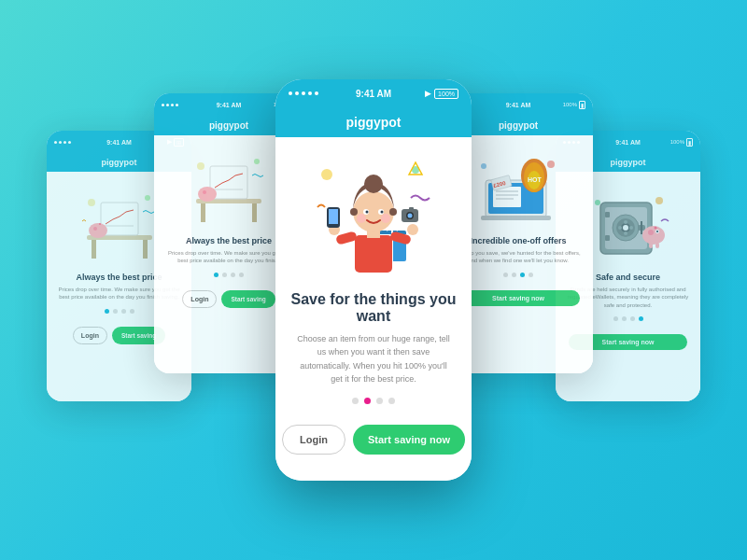  I want to click on safe-illustration, so click(628, 226).